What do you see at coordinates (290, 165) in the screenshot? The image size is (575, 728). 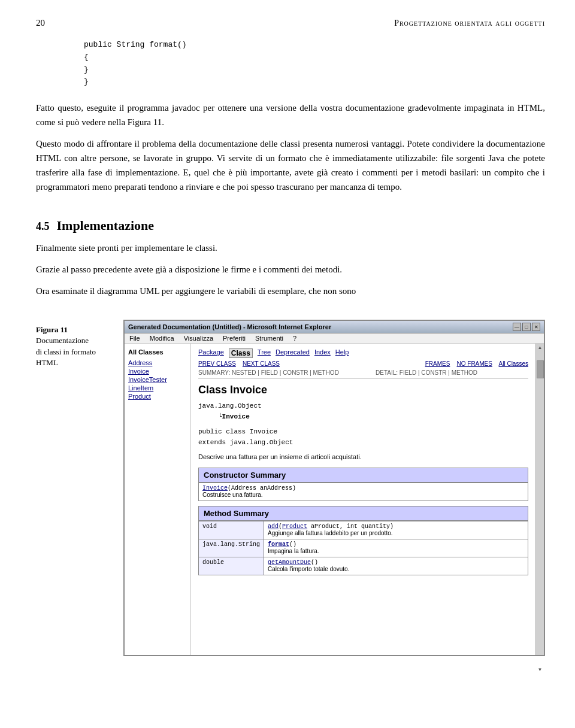 I see `paragraph-2: Questo modo di affrontare il problema de…` at bounding box center [290, 165].